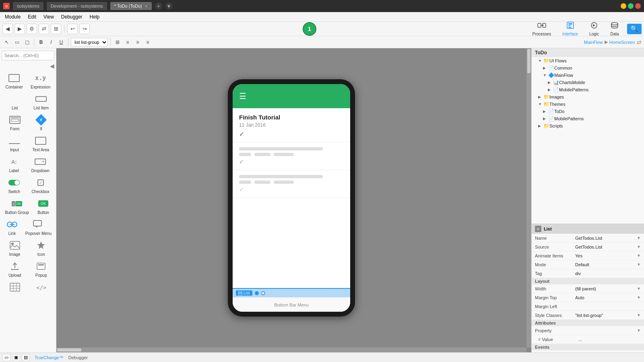 The width and height of the screenshot is (644, 362). I want to click on prop-animate-value: Yes ▼, so click(608, 256).